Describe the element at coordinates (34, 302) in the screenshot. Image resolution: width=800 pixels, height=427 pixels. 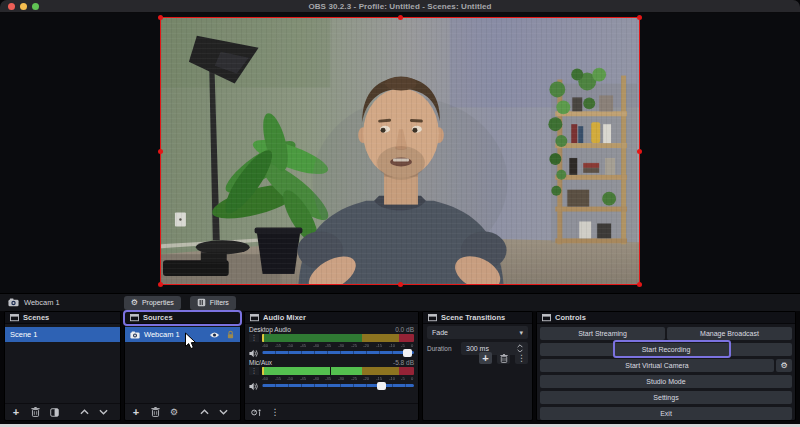
I see `selected-source-label: Webcam 1` at that location.